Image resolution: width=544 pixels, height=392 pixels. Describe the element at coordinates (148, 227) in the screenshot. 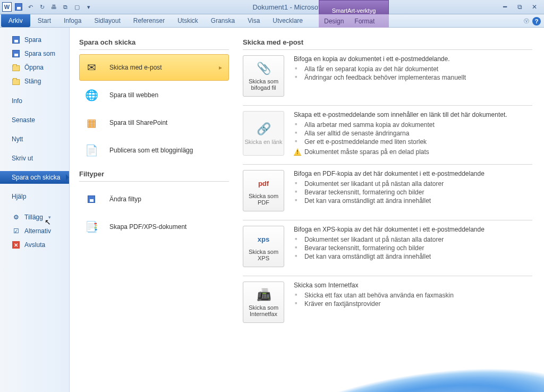

I see `label: Skapa PDF/XPS-dokument` at that location.